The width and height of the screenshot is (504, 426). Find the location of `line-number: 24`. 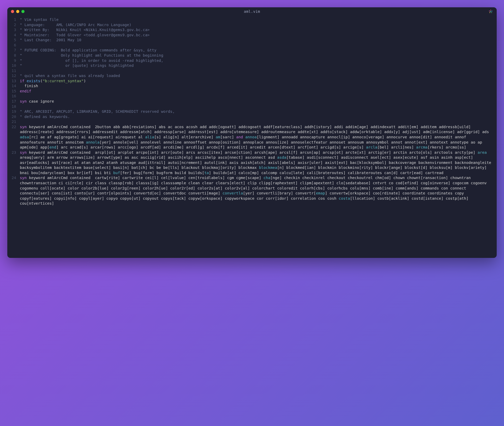

line-number: 24 is located at coordinates (16, 191).